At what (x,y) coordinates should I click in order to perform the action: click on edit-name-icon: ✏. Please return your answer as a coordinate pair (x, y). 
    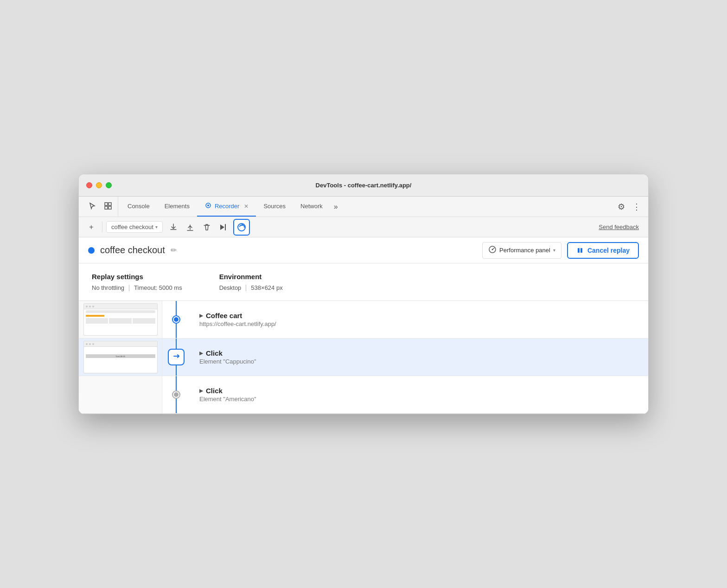
    Looking at the image, I should click on (173, 250).